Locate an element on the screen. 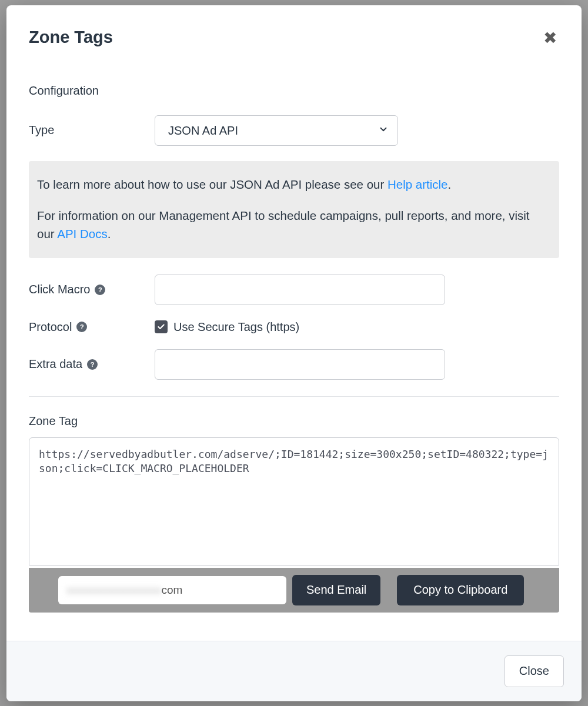  email-redacted: xxxxxxxxxxxxxxxxx is located at coordinates (114, 590).